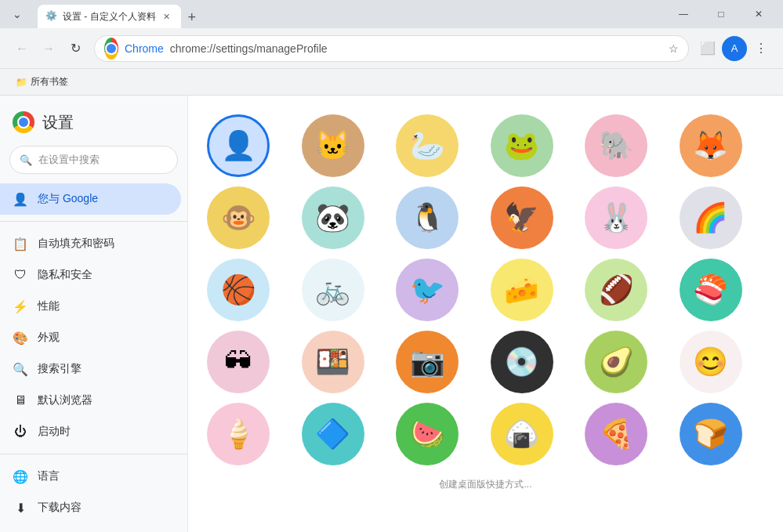  I want to click on sidebar-item-autofill: 📋 自动填充和密码, so click(91, 244).